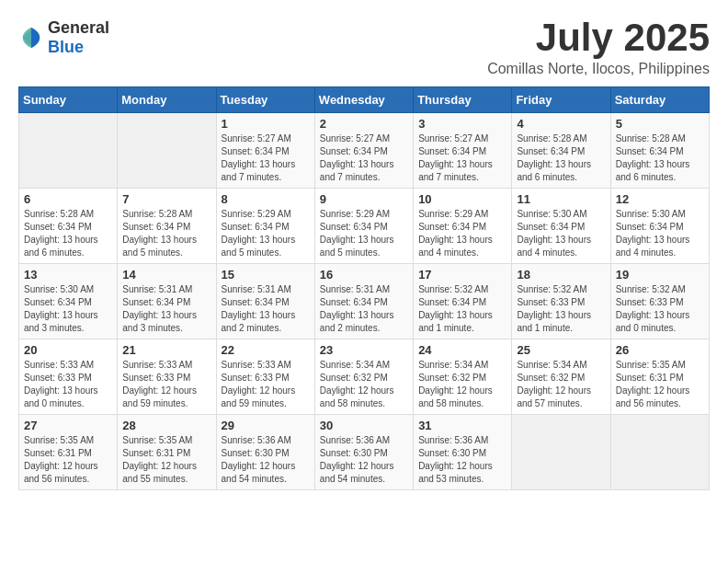 The width and height of the screenshot is (728, 563). Describe the element at coordinates (561, 350) in the screenshot. I see `day-number: 25` at that location.